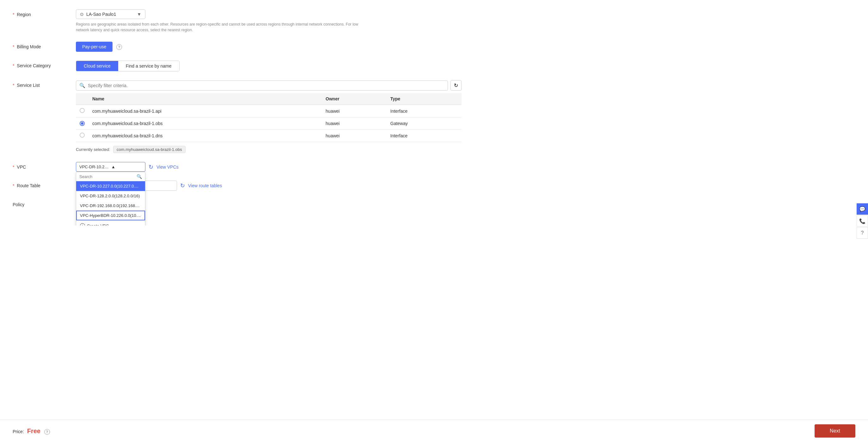  Describe the element at coordinates (205, 111) in the screenshot. I see `service-name: com.myhuaweicloud.sa-brazil-1.api` at that location.